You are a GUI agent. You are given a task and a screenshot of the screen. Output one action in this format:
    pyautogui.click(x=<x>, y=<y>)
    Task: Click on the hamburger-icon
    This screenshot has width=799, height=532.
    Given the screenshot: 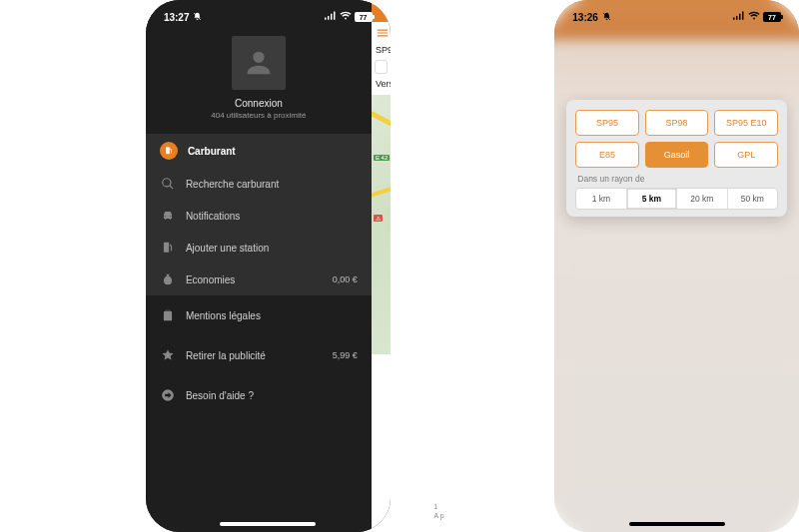 What is the action you would take?
    pyautogui.click(x=384, y=34)
    